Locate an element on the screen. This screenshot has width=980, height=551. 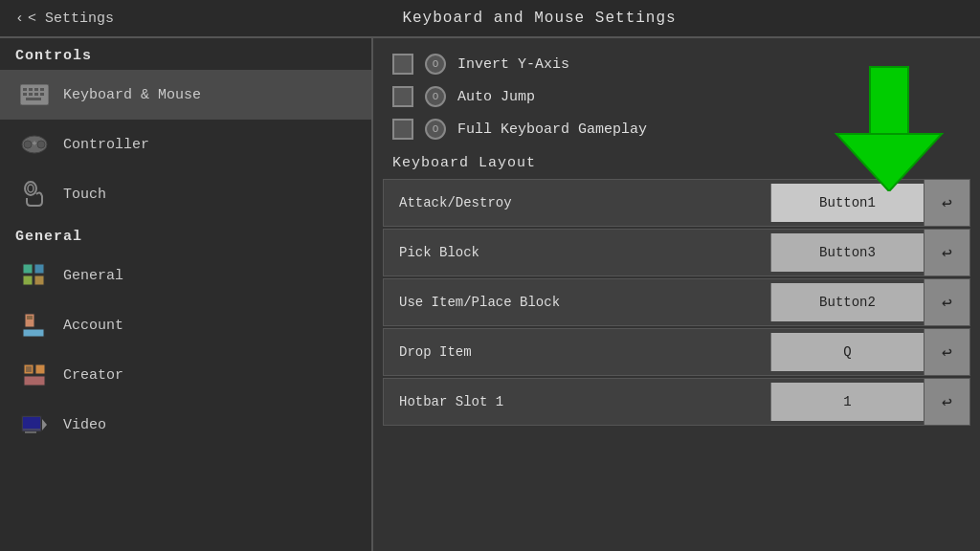
sidebar-label-video: Video is located at coordinates (84, 425).